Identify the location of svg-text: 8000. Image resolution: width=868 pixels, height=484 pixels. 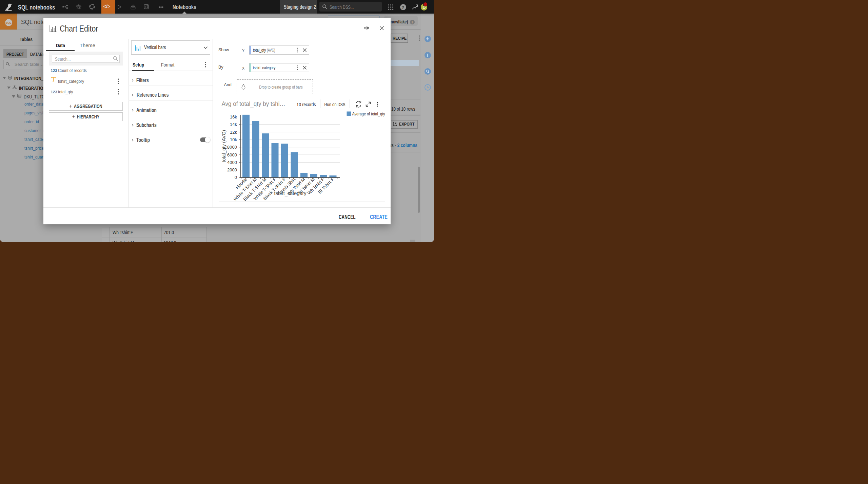
(232, 147).